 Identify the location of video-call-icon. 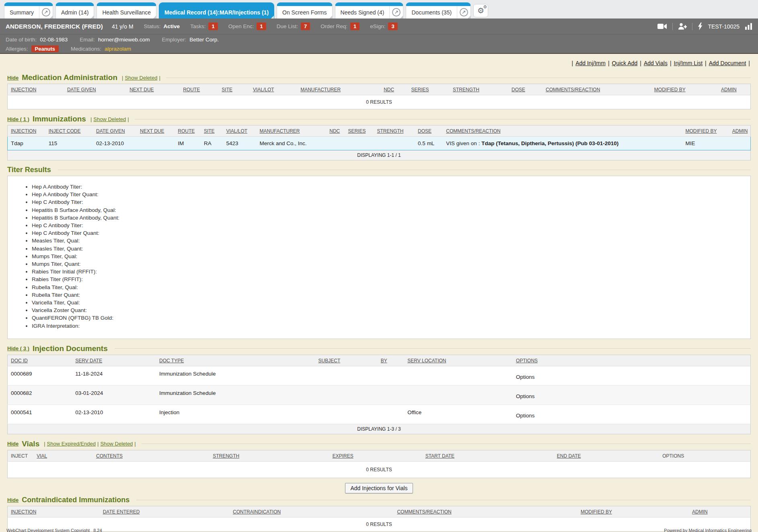
(662, 27).